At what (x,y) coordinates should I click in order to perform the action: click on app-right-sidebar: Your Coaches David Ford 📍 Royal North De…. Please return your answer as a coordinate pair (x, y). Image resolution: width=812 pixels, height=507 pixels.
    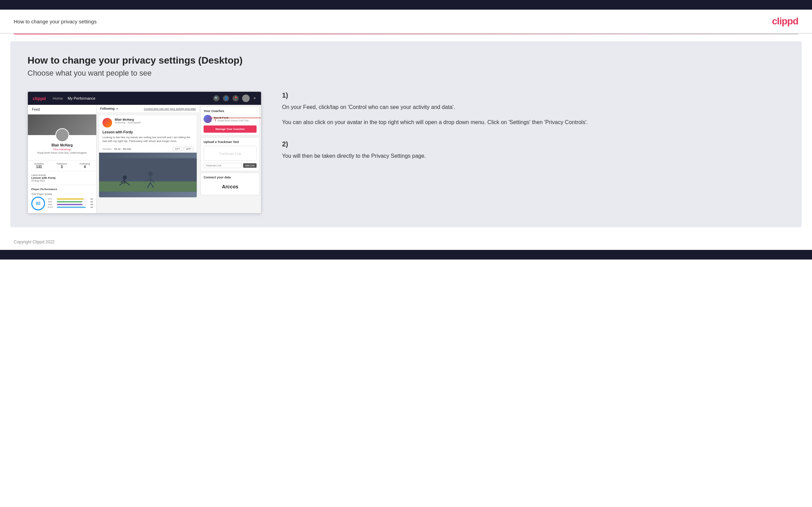
    Looking at the image, I should click on (230, 159).